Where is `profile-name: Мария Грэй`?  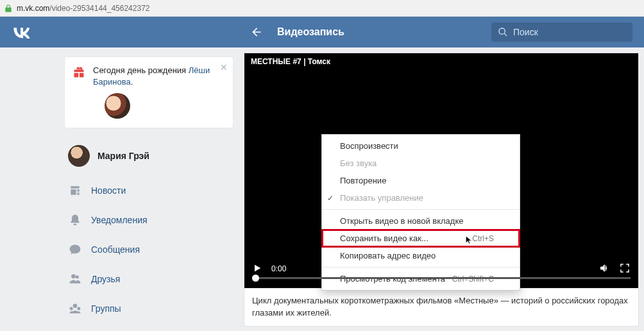 profile-name: Мария Грэй is located at coordinates (123, 156).